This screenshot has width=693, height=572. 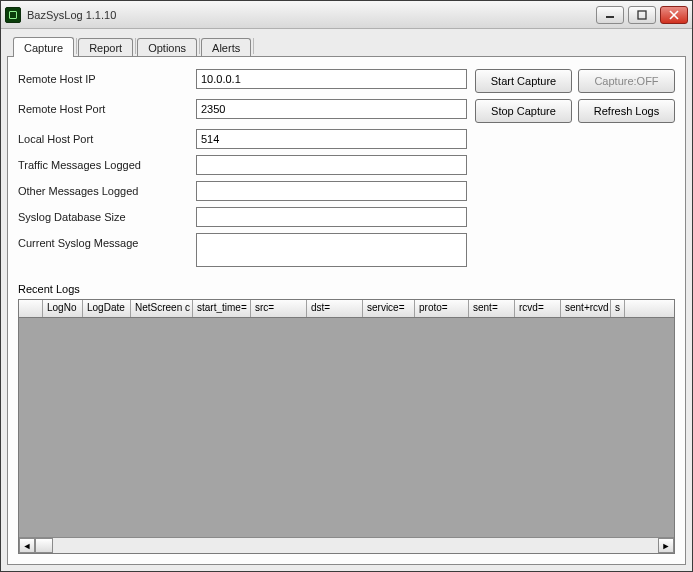 I want to click on input-local-host-port, so click(x=332, y=139).